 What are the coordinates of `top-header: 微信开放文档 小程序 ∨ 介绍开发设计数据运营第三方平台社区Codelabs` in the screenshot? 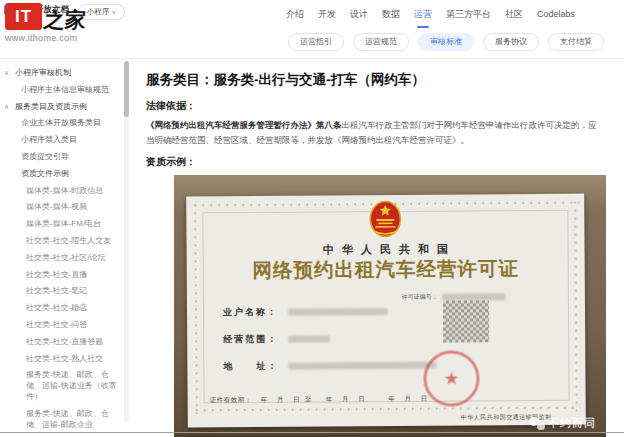 It's located at (312, 14).